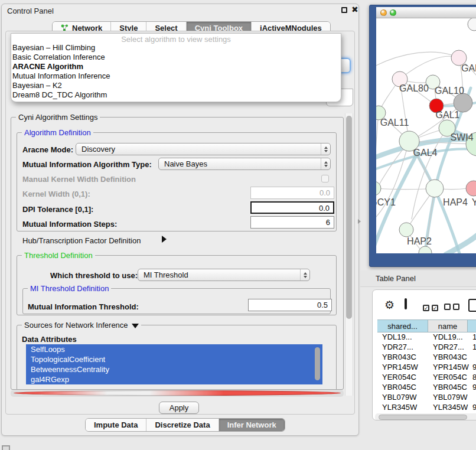 The height and width of the screenshot is (450, 476). I want to click on algorithm-dropdown-popup: Select algorithm to view settings Bayesi…, so click(176, 67).